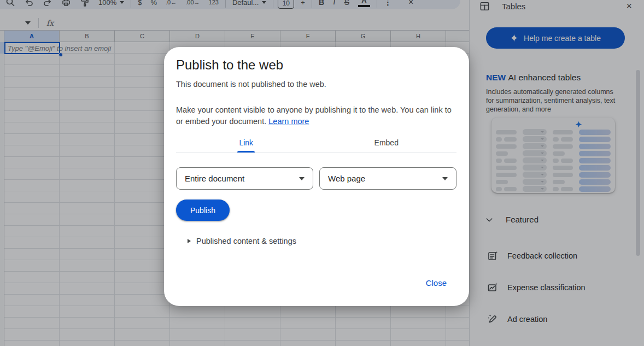  Describe the element at coordinates (316, 143) in the screenshot. I see `dialog-tabs: Link Embed` at that location.